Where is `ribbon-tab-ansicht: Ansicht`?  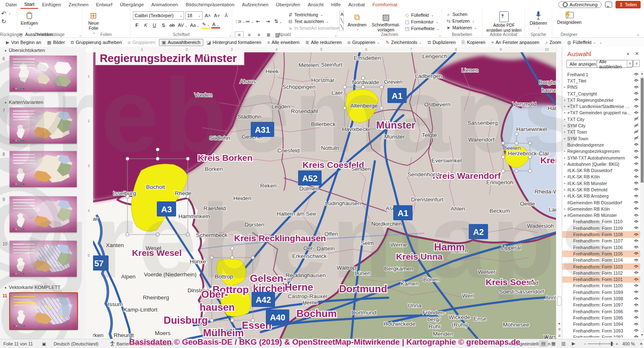 ribbon-tab-ansicht: Ansicht is located at coordinates (316, 5).